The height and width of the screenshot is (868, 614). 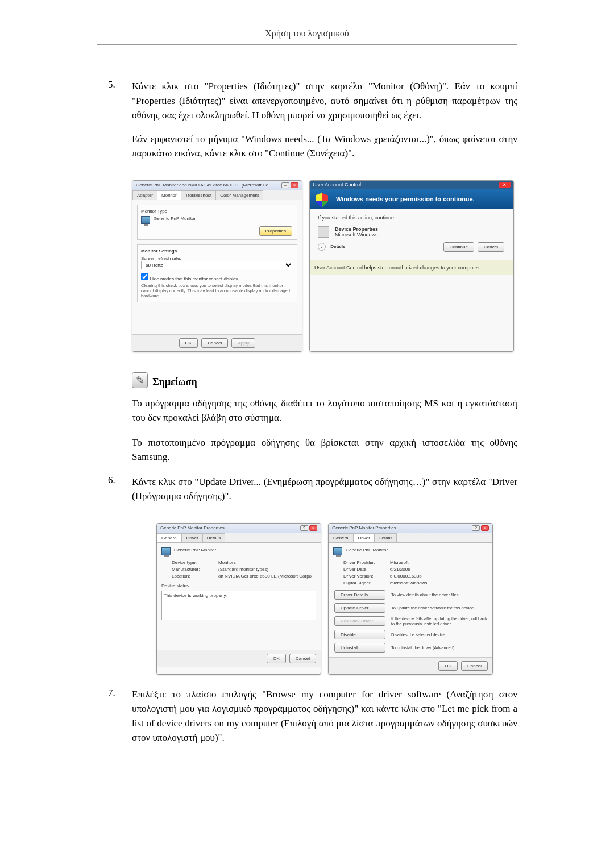 What do you see at coordinates (325, 410) in the screenshot?
I see `note-para1: Το πρόγραμμα οδήγησης της οθόνης διαθέτε…` at bounding box center [325, 410].